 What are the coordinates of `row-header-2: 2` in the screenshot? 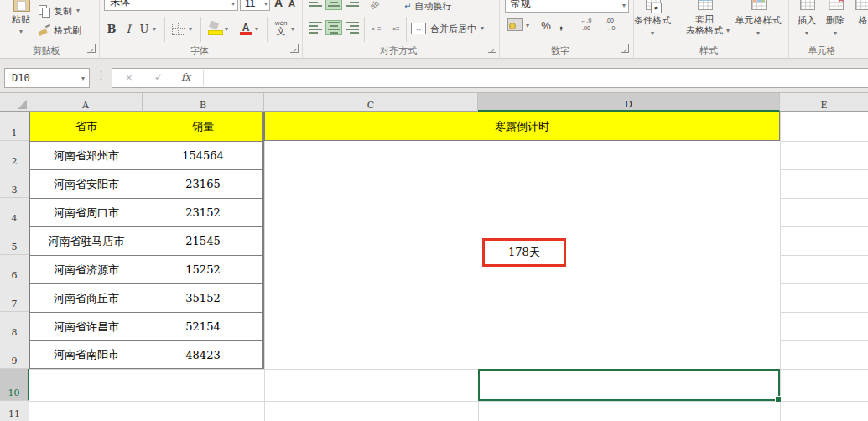 It's located at (15, 155).